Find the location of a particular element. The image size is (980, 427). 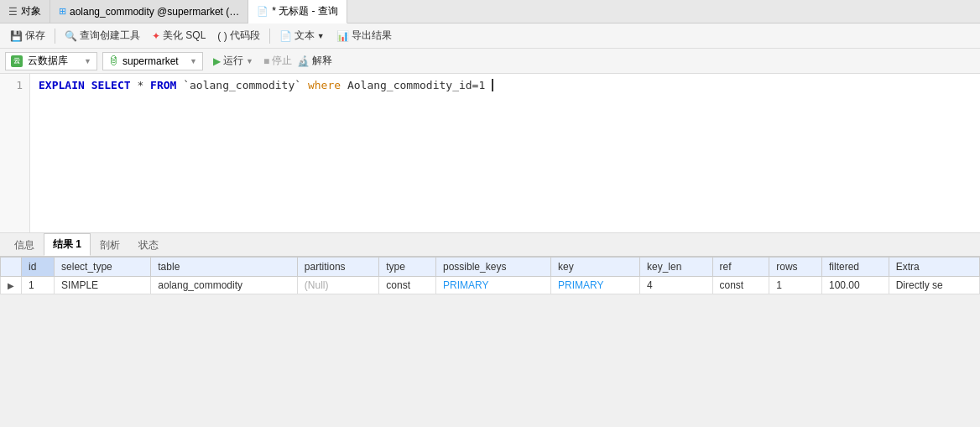

cell-partitions: (Null) is located at coordinates (337, 285).